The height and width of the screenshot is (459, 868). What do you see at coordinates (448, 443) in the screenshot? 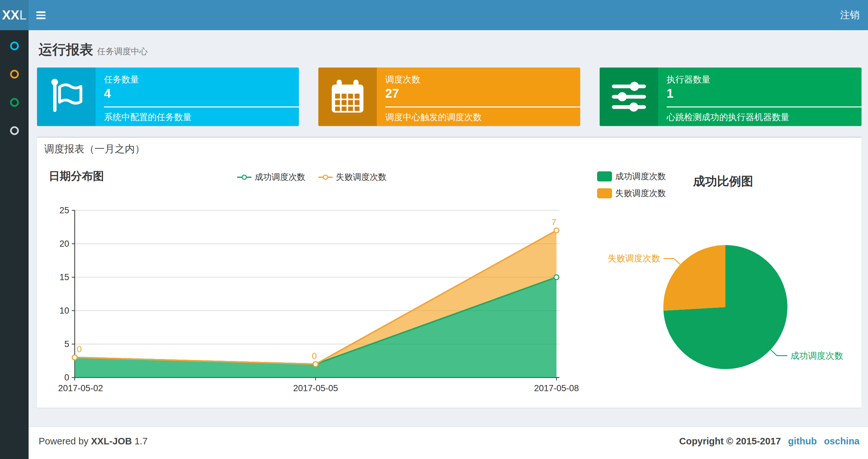
I see `main-footer: Powered by XXL-JOB 1.7 Copyright © 2015-…` at bounding box center [448, 443].